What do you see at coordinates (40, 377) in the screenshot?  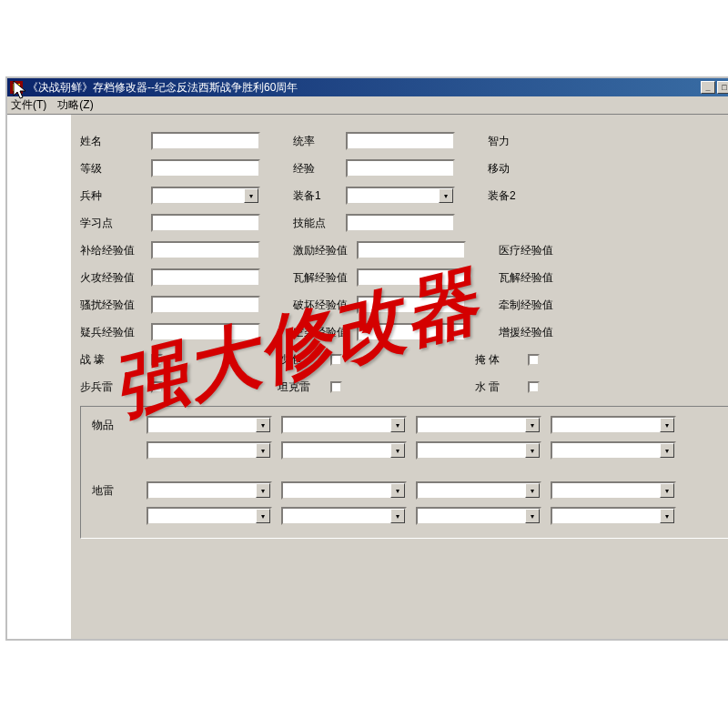 I see `sidebar-list` at bounding box center [40, 377].